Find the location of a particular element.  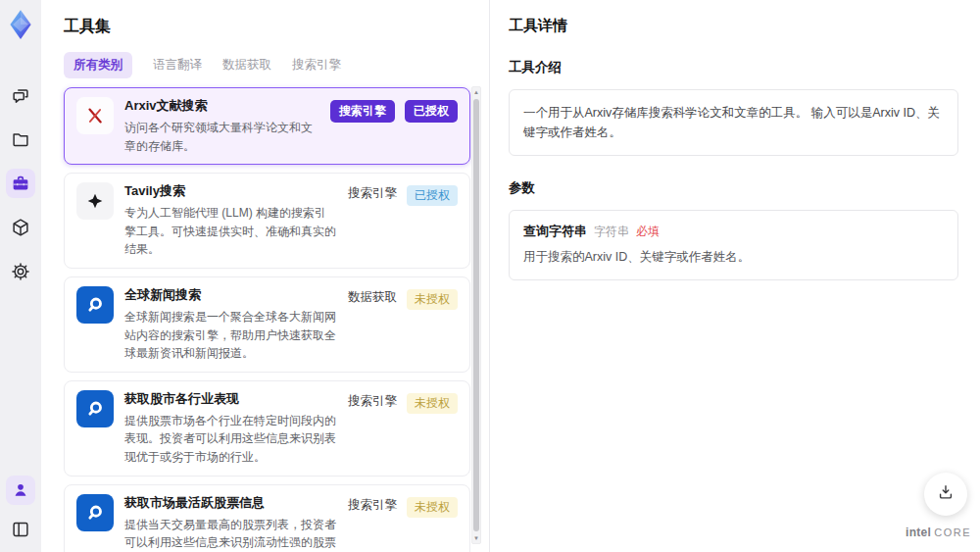

param-card: 查询字符串 字符串 必填 用于搜索的Arxiv ID、关键字或作者姓名。 is located at coordinates (733, 245).